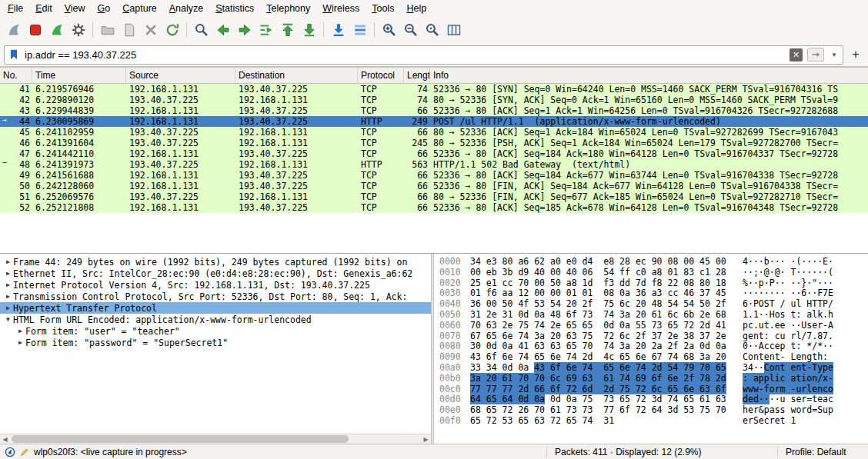 This screenshot has height=459, width=868. What do you see at coordinates (15, 8) in the screenshot?
I see `menu-file: File` at bounding box center [15, 8].